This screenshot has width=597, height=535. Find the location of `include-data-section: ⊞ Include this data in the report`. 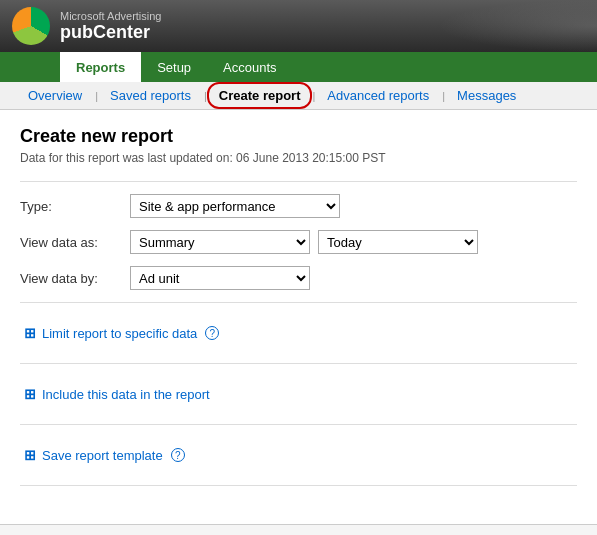

include-data-section: ⊞ Include this data in the report is located at coordinates (298, 394).